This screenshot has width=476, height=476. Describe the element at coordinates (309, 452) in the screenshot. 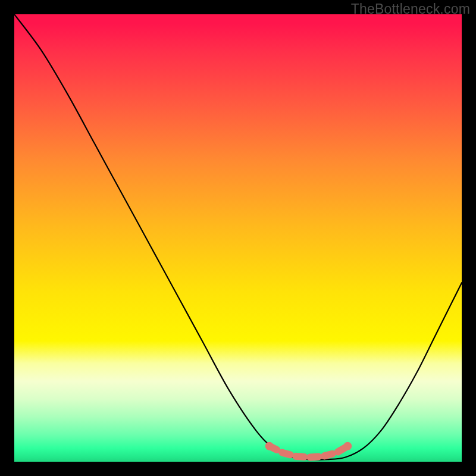

I see `optimal-range-line` at that location.